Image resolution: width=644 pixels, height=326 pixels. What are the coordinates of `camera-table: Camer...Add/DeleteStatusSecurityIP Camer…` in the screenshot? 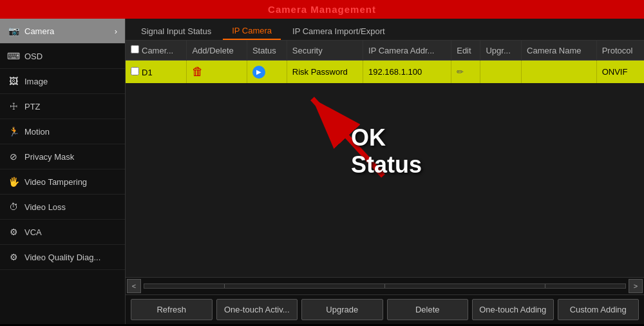 It's located at (385, 62).